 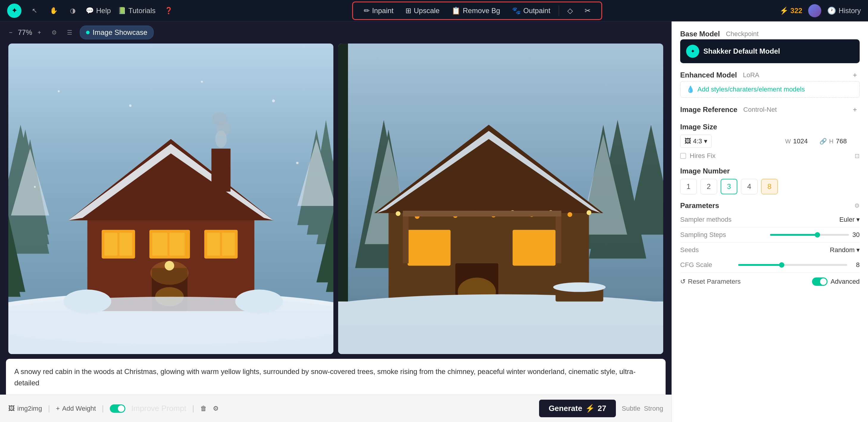 I want to click on advanced-toggle: Advanced, so click(x=836, y=282).